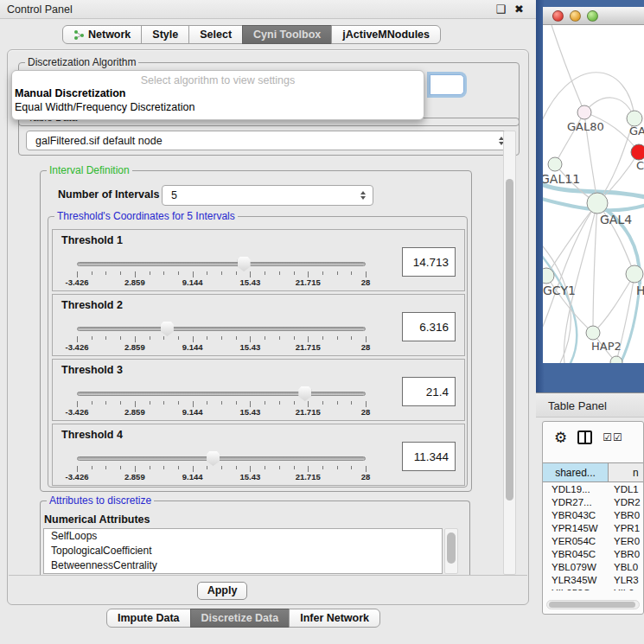 Image resolution: width=644 pixels, height=644 pixels. Describe the element at coordinates (429, 456) in the screenshot. I see `threshold-value-field: 11.344` at that location.